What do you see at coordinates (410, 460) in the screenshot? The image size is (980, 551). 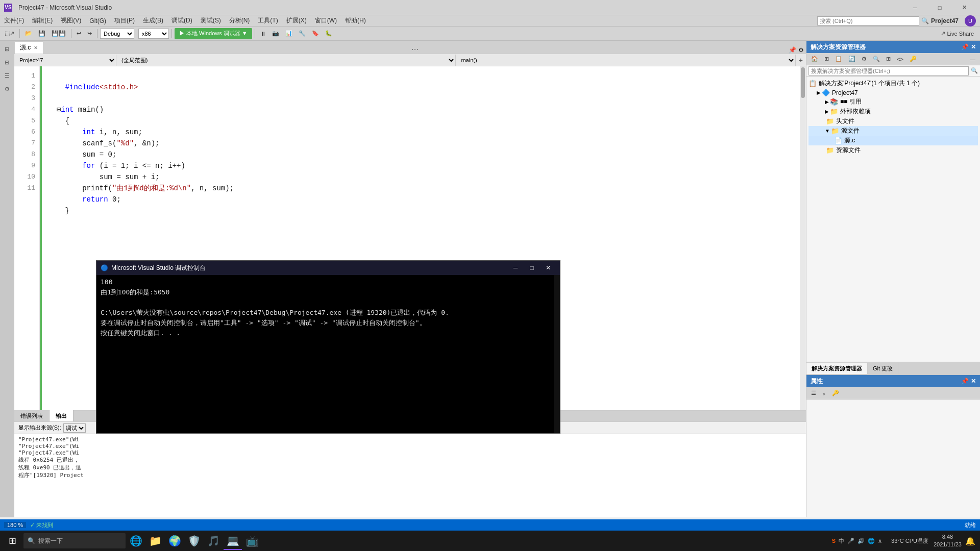 I see `output-line-4: 线程 0x6254 已退出，` at bounding box center [410, 460].